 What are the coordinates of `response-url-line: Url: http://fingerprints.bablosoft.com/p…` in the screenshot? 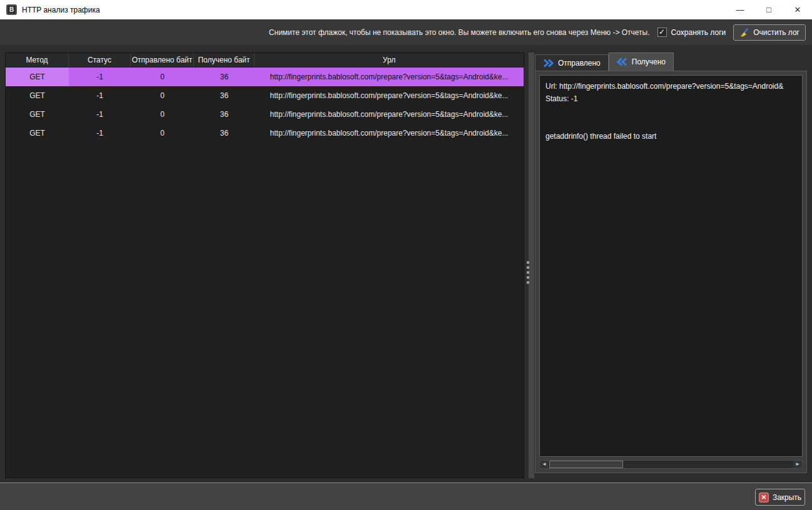 It's located at (671, 86).